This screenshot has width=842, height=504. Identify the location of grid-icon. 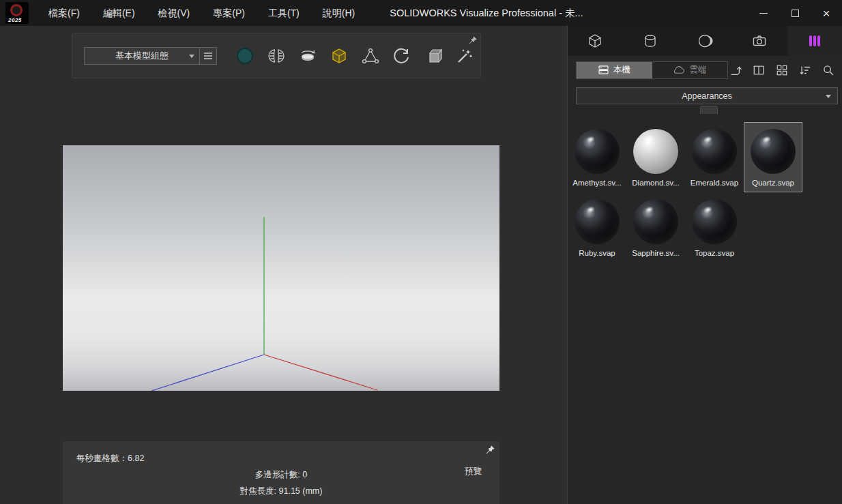
(782, 70).